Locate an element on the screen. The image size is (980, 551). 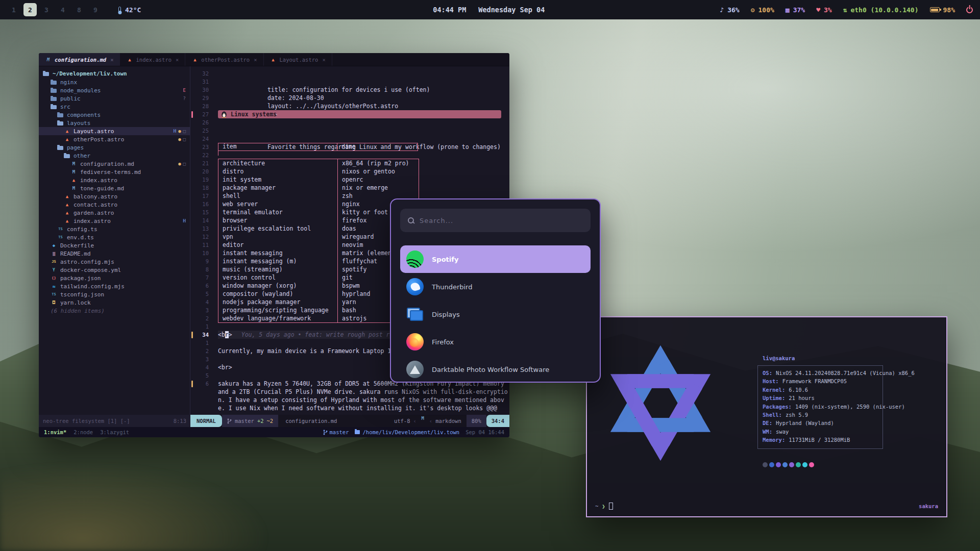
tmux-window: 2:node is located at coordinates (83, 432).